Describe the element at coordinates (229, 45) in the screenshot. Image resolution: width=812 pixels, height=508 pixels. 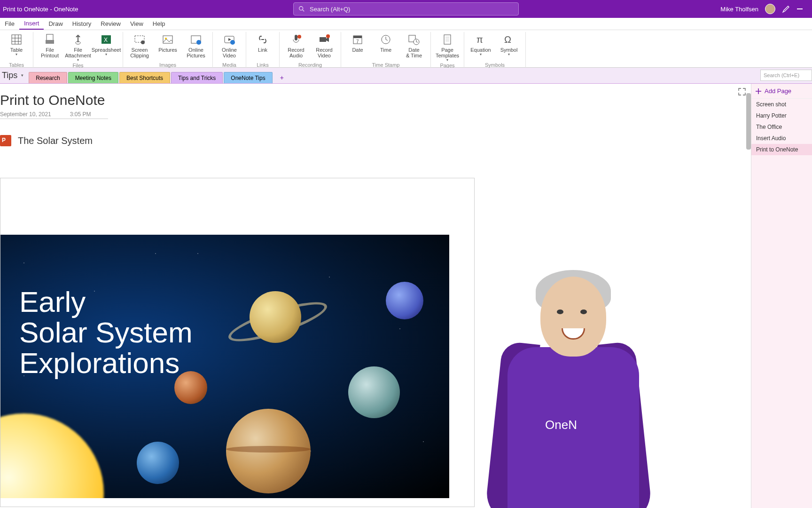
I see `ribbon-online-video: OnlineVideo` at that location.